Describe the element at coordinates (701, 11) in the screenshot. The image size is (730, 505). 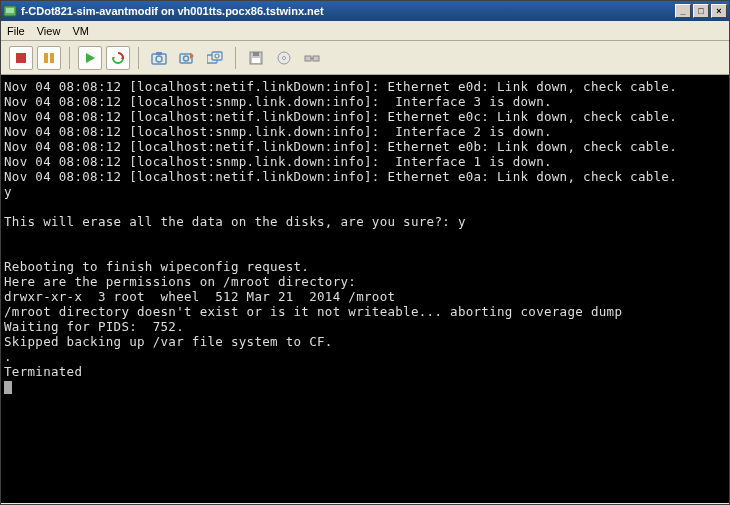
I see `maximize-button: □` at that location.